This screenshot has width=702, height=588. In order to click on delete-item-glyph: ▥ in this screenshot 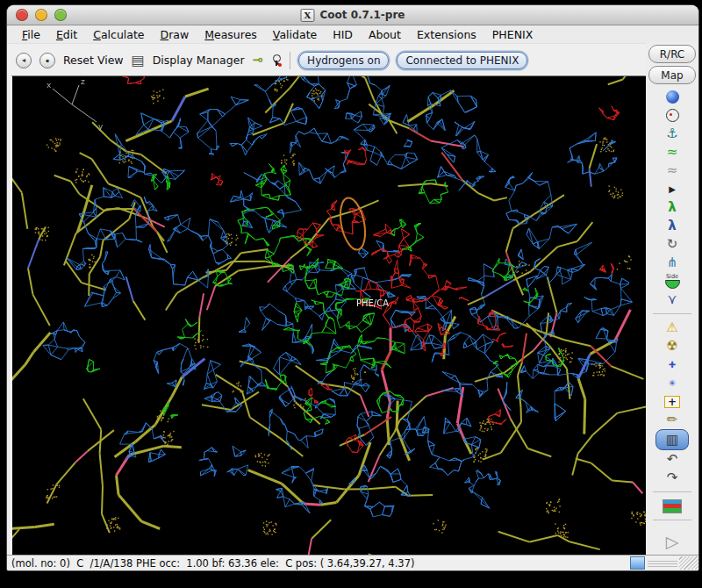, I will do `click(672, 441)`.